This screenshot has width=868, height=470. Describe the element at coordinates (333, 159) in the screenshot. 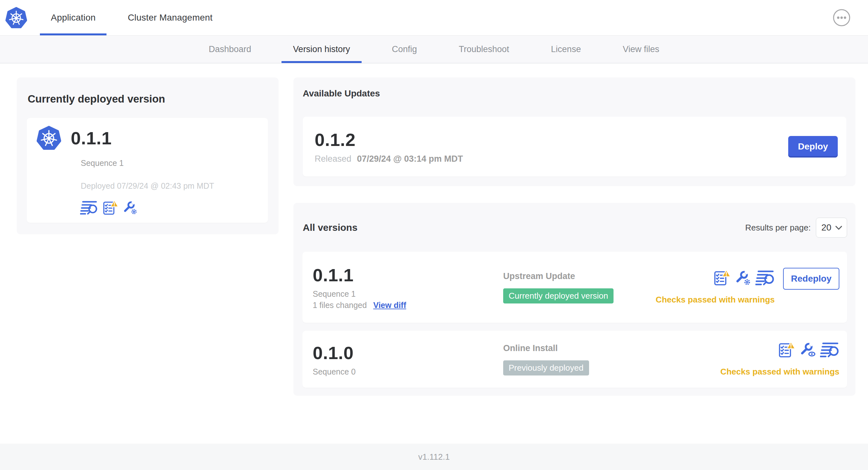

I see `released-label: Released` at that location.